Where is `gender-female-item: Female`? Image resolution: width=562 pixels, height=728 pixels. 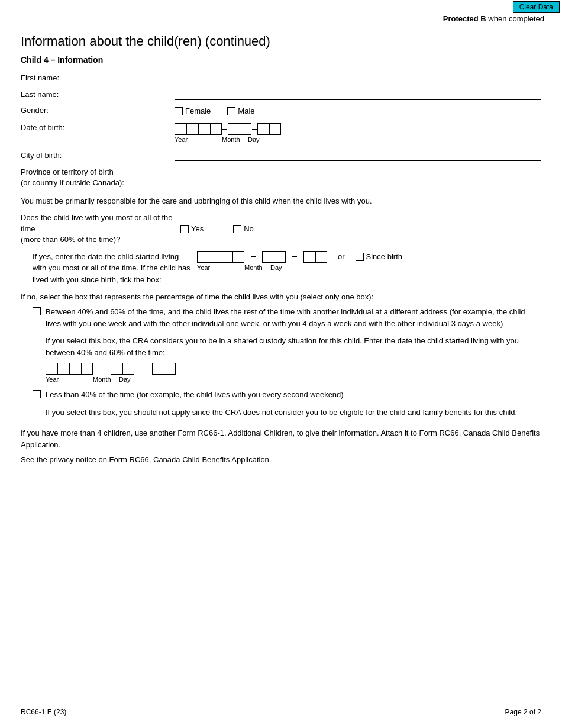 gender-female-item: Female is located at coordinates (193, 111).